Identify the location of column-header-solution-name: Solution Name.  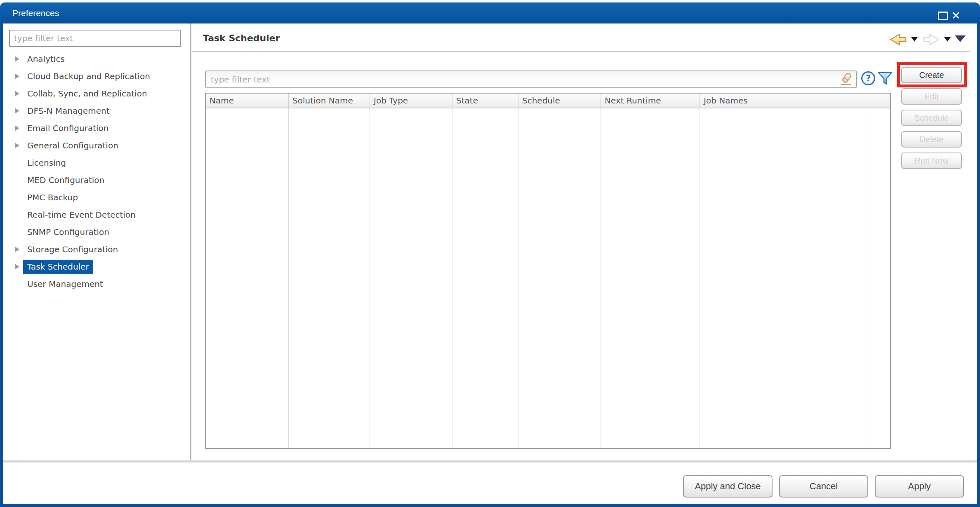
(329, 101).